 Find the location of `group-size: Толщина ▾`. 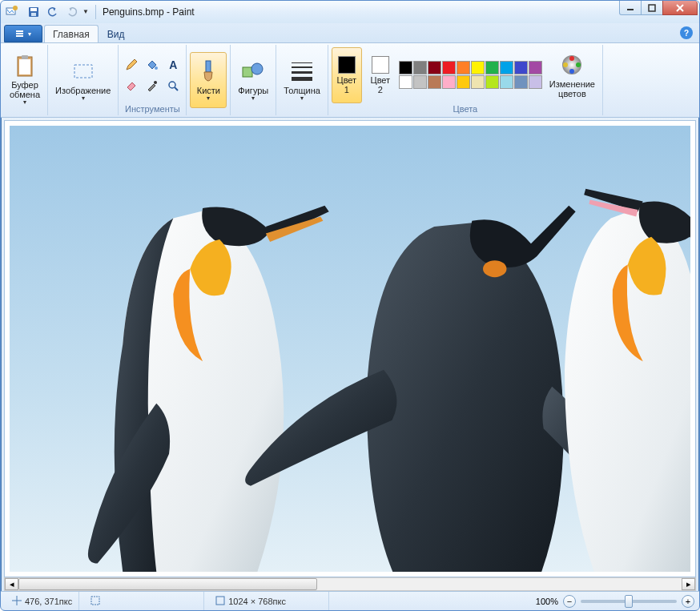

group-size: Толщина ▾ is located at coordinates (303, 80).